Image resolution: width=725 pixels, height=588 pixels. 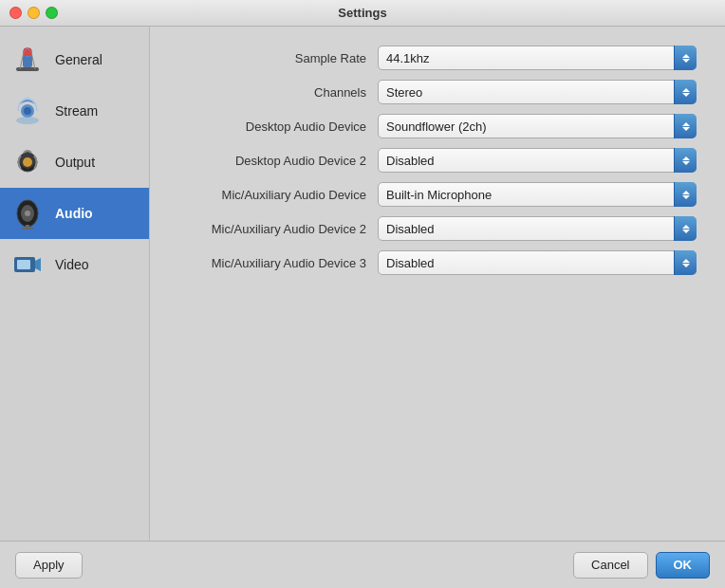 What do you see at coordinates (537, 58) in the screenshot?
I see `select-wrap-sample-rate: 44.1khz 48khz 96khz` at bounding box center [537, 58].